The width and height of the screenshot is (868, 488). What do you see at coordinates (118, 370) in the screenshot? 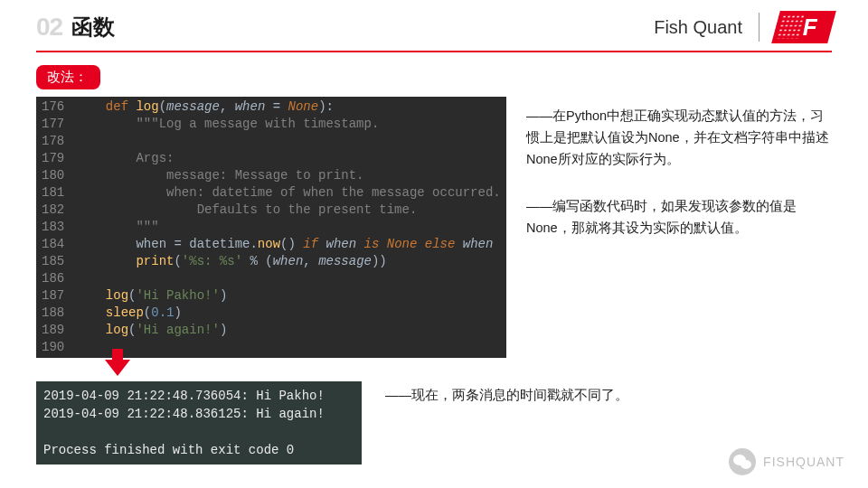
I see `arrow-indicator` at bounding box center [118, 370].